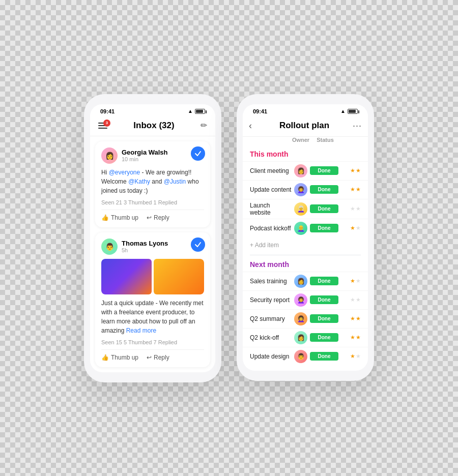 The height and width of the screenshot is (476, 458). I want to click on post-actions-2: 👍 Thumb up ↩ Reply, so click(153, 355).